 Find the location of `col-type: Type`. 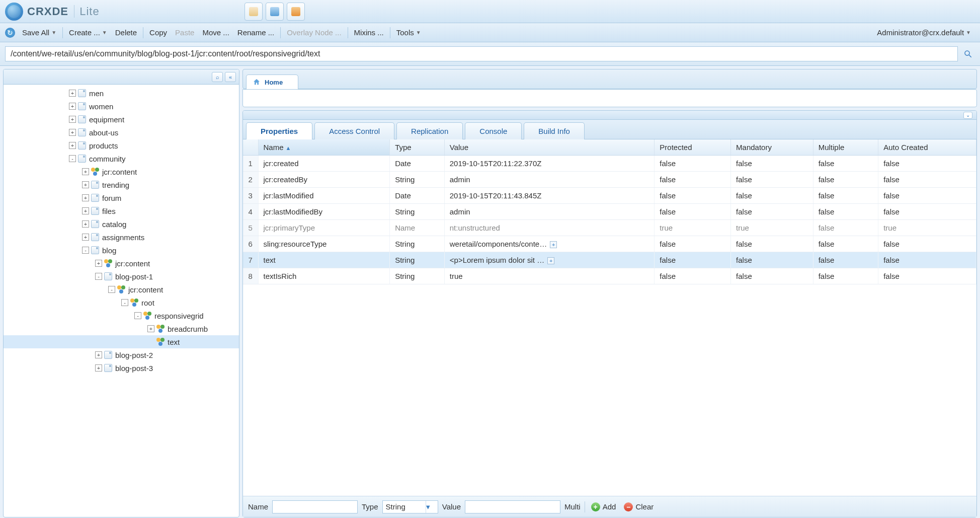

col-type: Type is located at coordinates (418, 147).